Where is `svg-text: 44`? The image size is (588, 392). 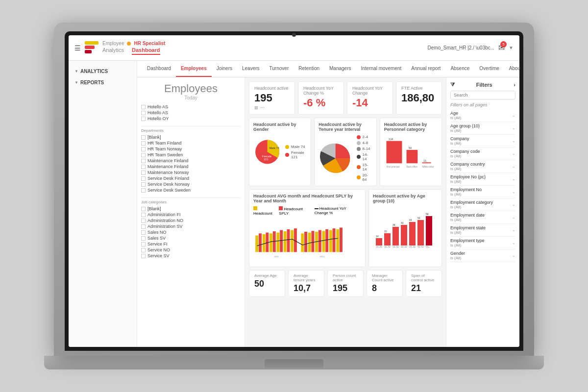
svg-text: 44 is located at coordinates (411, 220).